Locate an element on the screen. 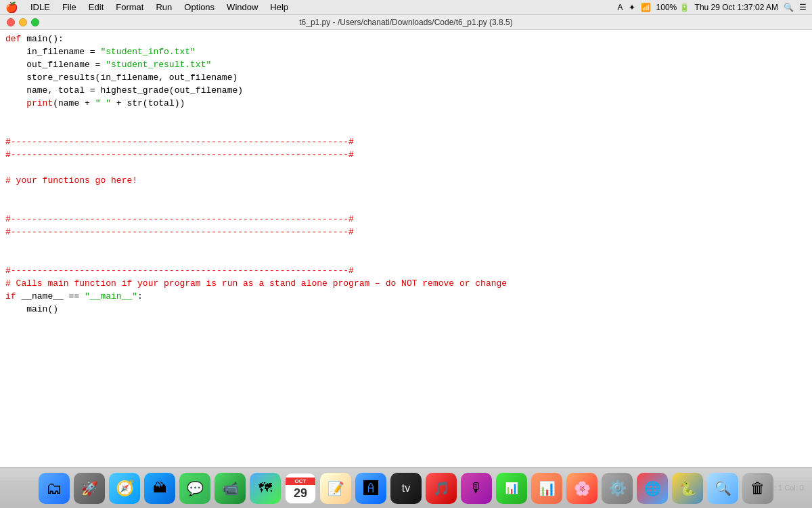 This screenshot has width=812, height=508. menu-run: Run is located at coordinates (164, 7).